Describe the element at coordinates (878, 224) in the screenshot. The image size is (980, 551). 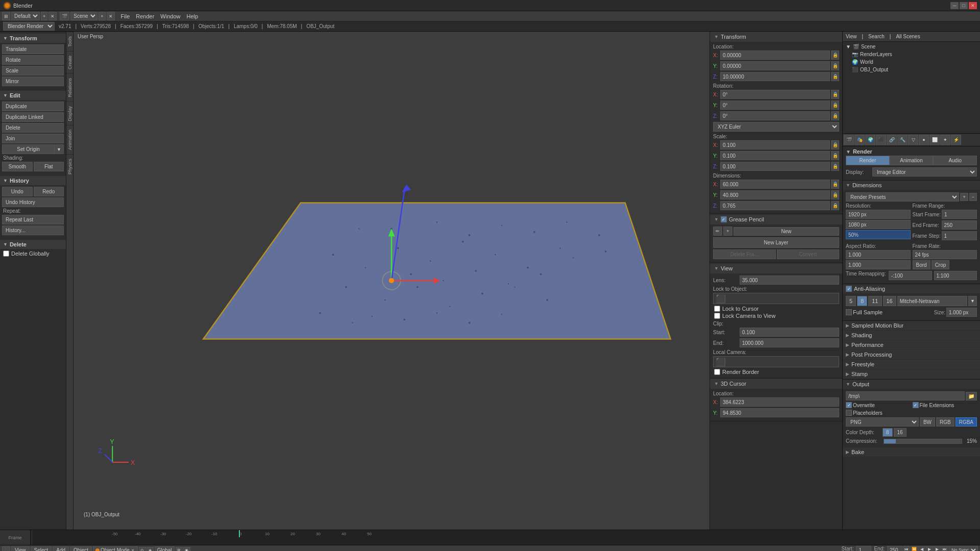
I see `res-y-field: 1080 px` at that location.